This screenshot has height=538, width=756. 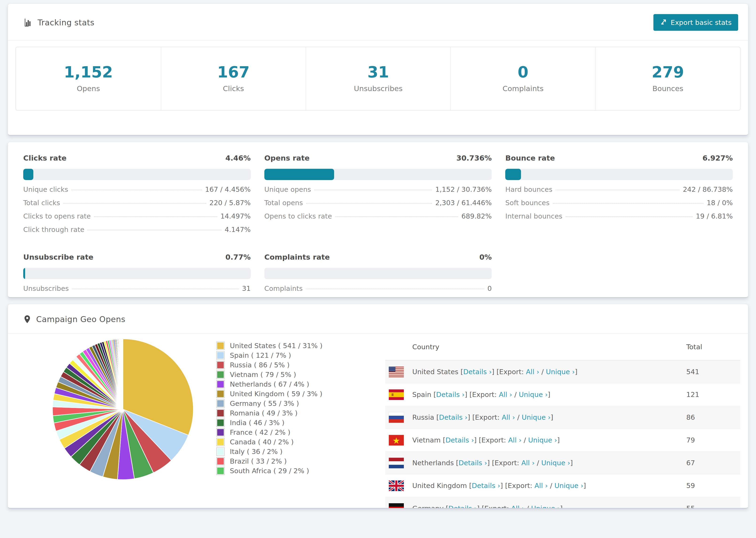 I want to click on rate-block-complaints: Complaints rate0%Complaints0, so click(x=378, y=273).